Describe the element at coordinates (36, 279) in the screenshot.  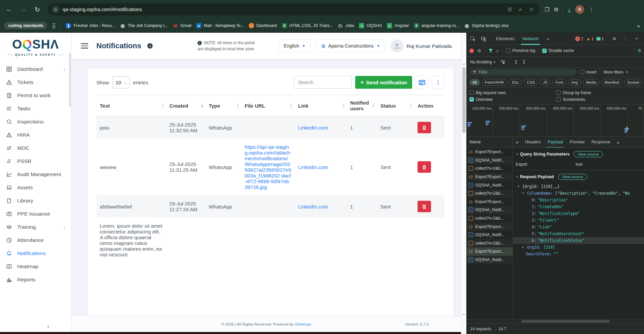
I see `sidebar-item-reports: Reports` at that location.